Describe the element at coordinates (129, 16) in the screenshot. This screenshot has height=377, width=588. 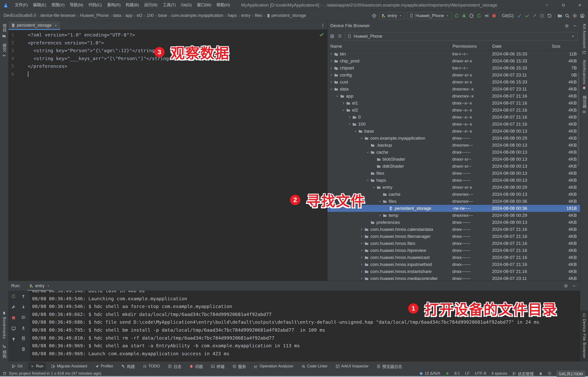
I see `breadcrumb-item: app` at that location.